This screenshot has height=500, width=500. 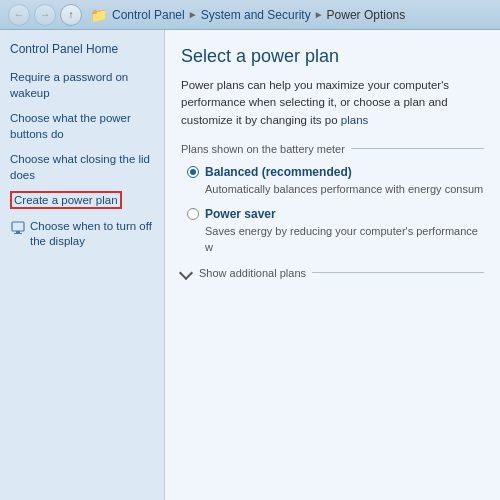 I want to click on content-description: Power plans can help you maximize your c…, so click(x=332, y=103).